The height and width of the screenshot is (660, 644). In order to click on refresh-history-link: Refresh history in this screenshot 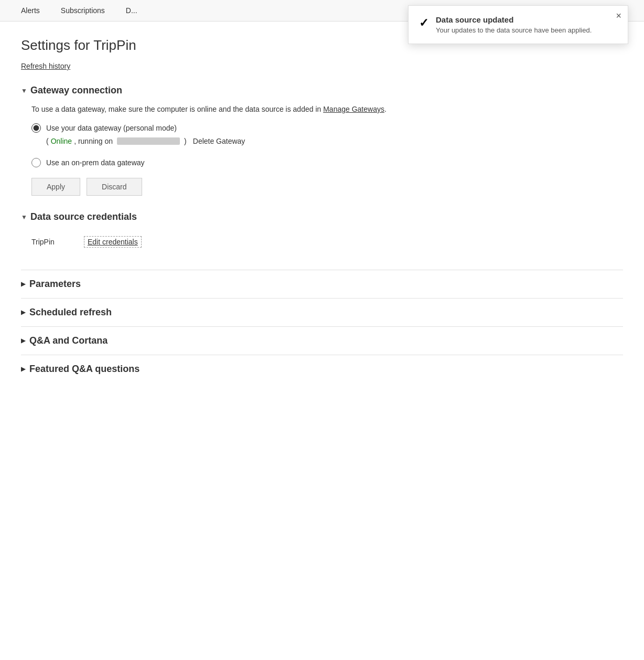, I will do `click(46, 66)`.